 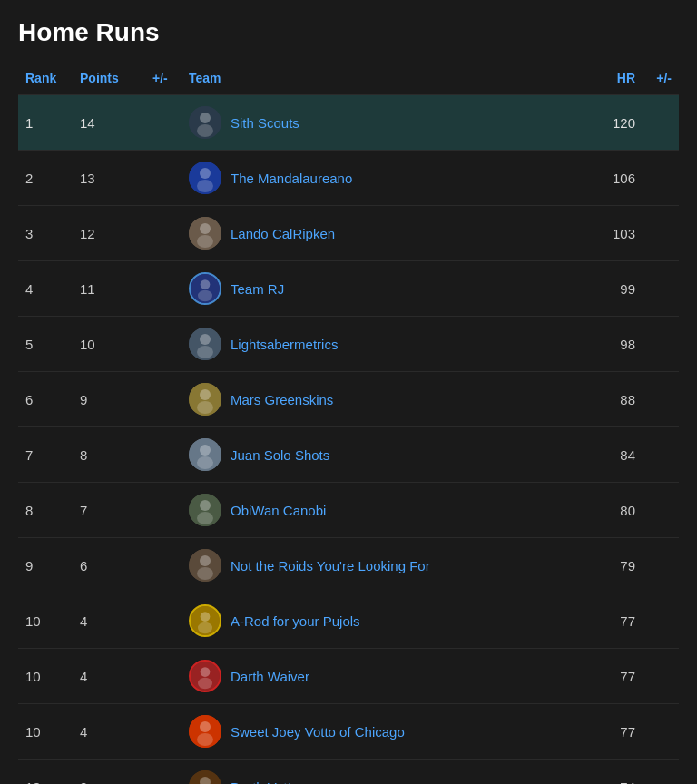 I want to click on hr-cell: 98, so click(x=615, y=345).